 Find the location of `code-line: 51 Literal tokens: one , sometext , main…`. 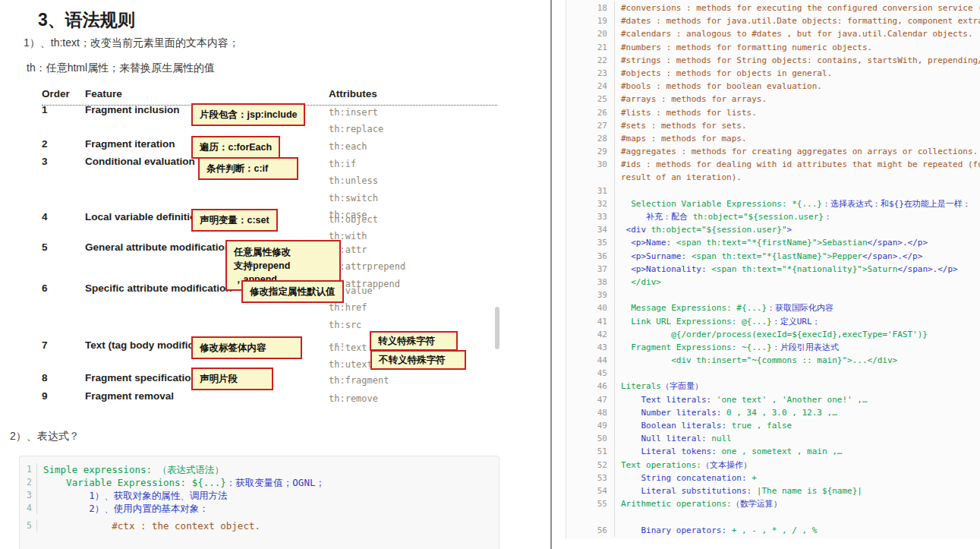

code-line: 51 Literal tokens: one , sometext , main… is located at coordinates (773, 451).